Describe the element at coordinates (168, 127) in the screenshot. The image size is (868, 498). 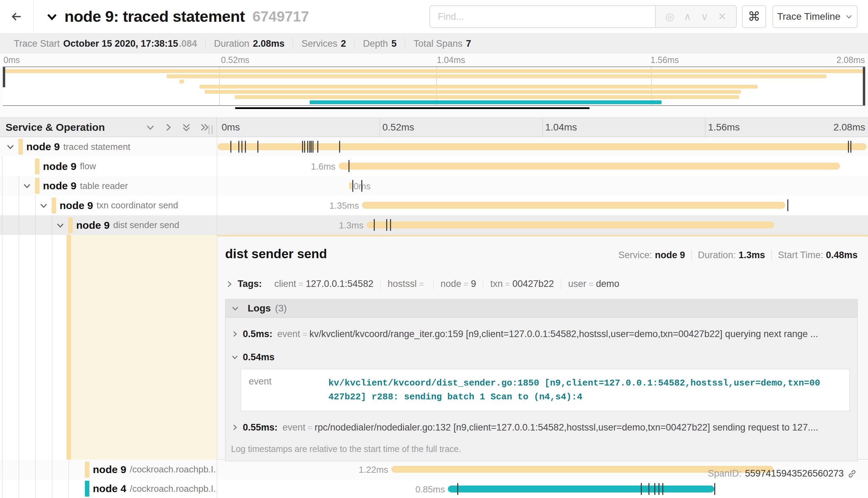
I see `expand-one-icon` at that location.